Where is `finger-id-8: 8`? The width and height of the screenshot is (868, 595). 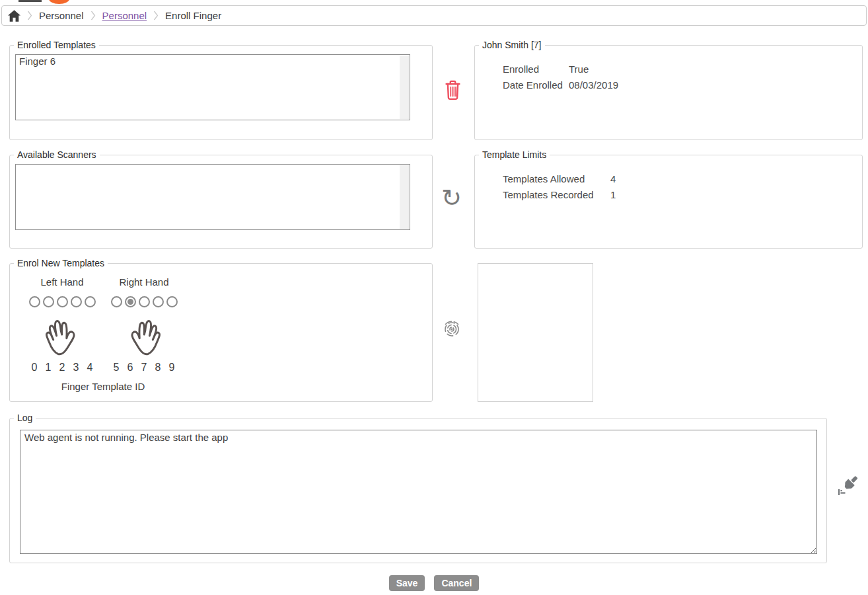 finger-id-8: 8 is located at coordinates (159, 368).